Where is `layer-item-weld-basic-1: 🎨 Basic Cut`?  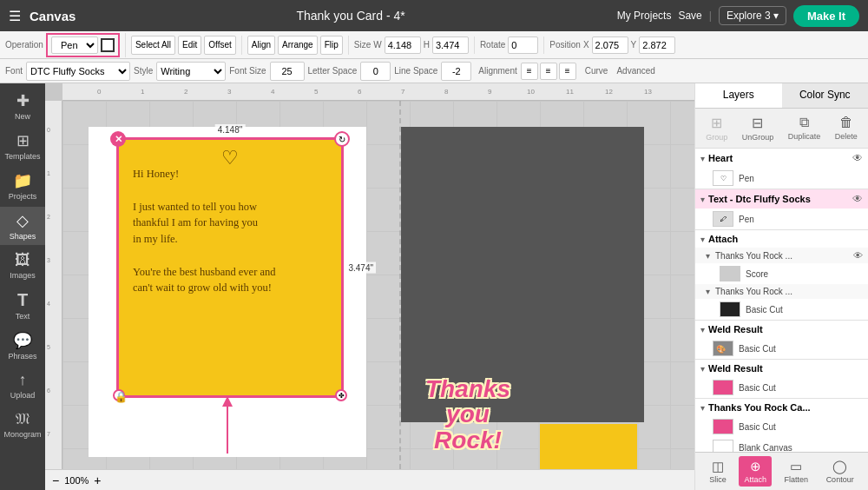
layer-item-weld-basic-1: 🎨 Basic Cut is located at coordinates (781, 348).